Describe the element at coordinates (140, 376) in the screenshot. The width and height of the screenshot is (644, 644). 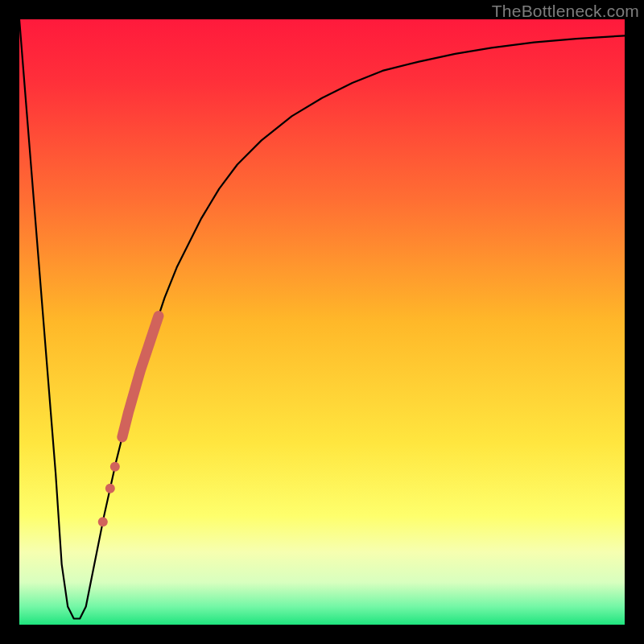
I see `highlight-segment` at that location.